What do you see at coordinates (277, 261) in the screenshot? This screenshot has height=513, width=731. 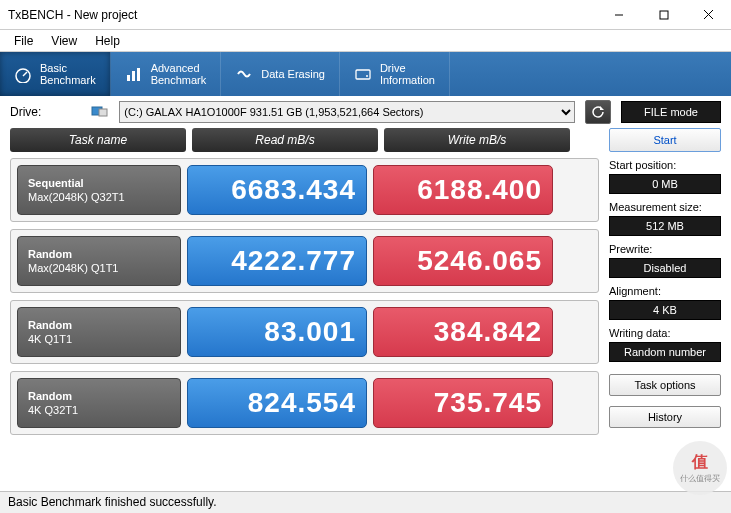 I see `read-value: 4222.777` at bounding box center [277, 261].